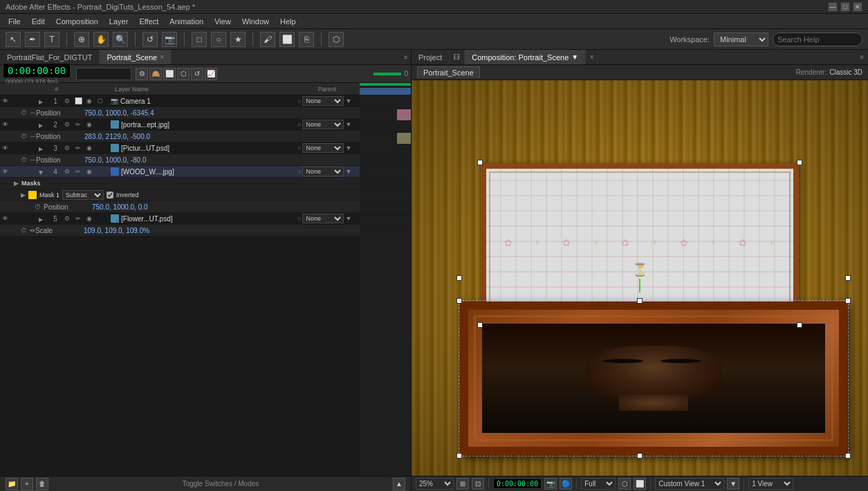 The width and height of the screenshot is (868, 491). I want to click on menu-file: File, so click(15, 21).